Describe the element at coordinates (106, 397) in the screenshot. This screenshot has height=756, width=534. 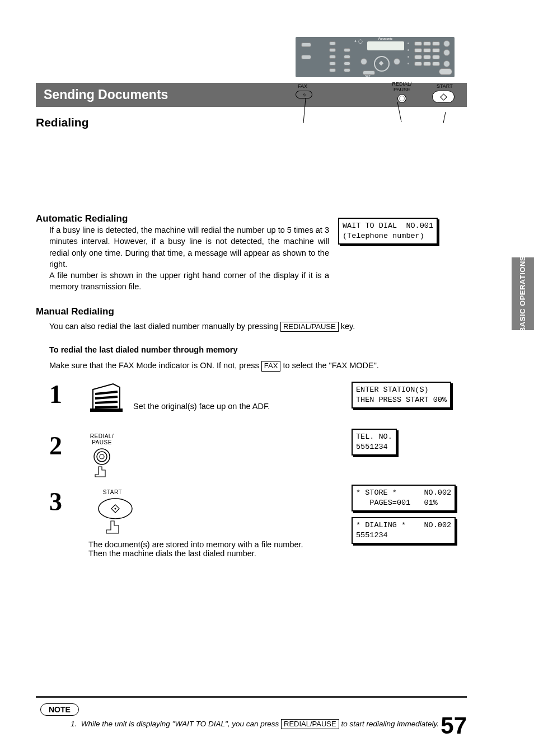
I see `adf-icon` at that location.